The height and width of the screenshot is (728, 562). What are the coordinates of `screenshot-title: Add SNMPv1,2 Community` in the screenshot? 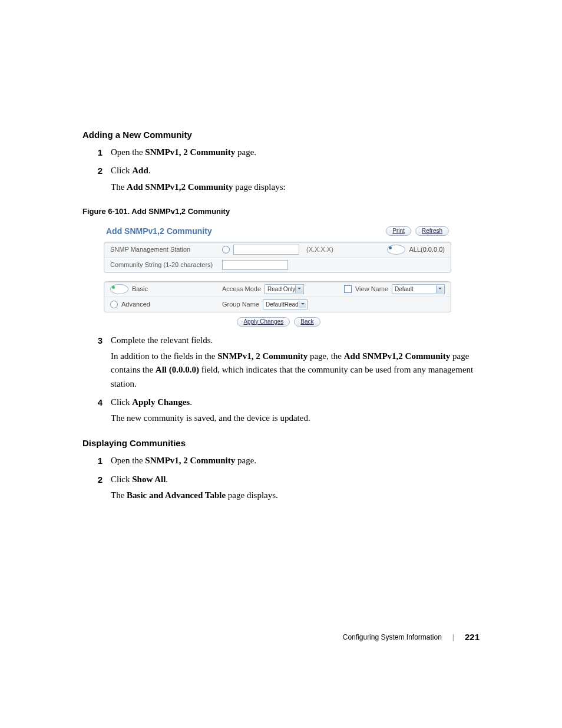 It's located at (159, 231).